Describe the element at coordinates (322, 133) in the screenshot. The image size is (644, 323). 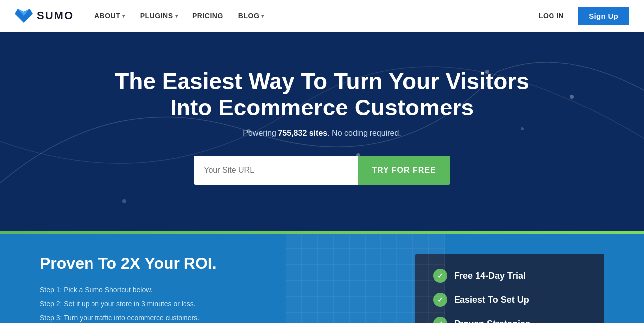
I see `hero-subtitle: Powering 755,832 sites. No coding requir…` at that location.